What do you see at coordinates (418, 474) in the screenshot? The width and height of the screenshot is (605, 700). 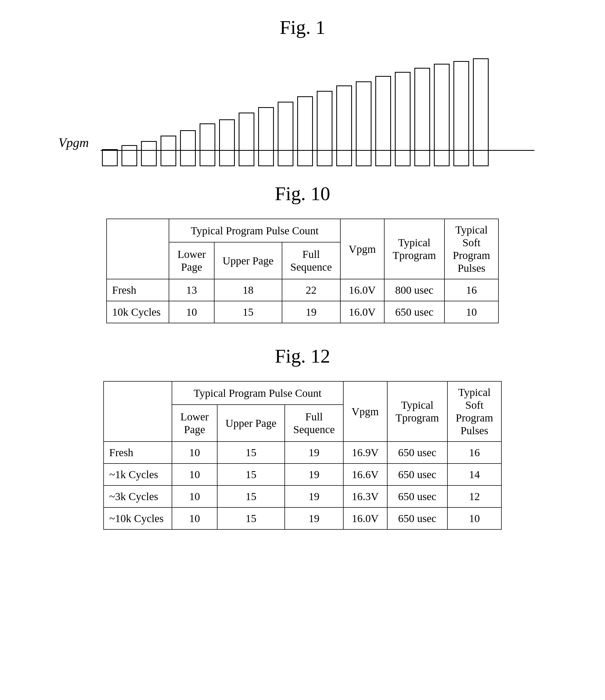 I see `fig12-tprogram-1: 650 usec` at bounding box center [418, 474].